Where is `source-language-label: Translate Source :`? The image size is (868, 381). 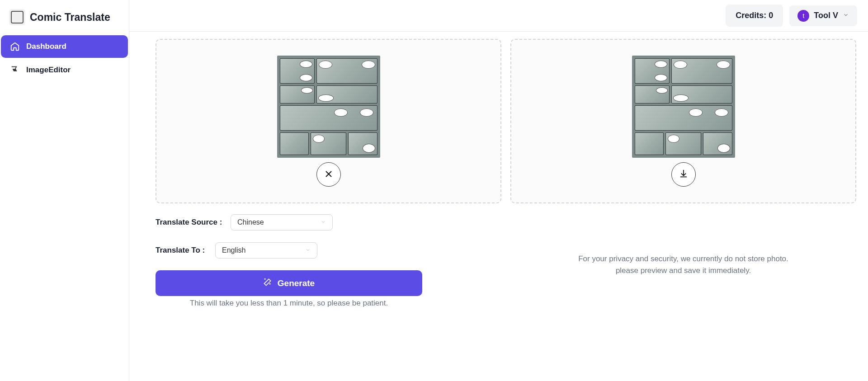 source-language-label: Translate Source : is located at coordinates (193, 222).